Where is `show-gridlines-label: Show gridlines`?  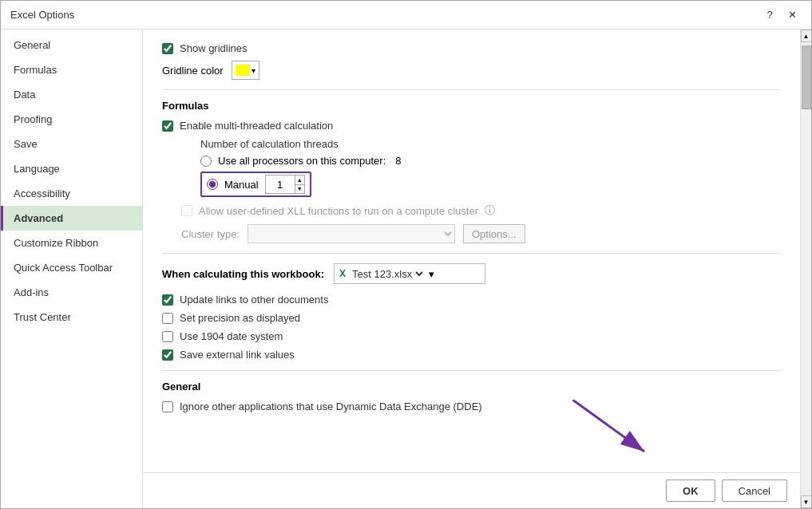
show-gridlines-label: Show gridlines is located at coordinates (204, 48).